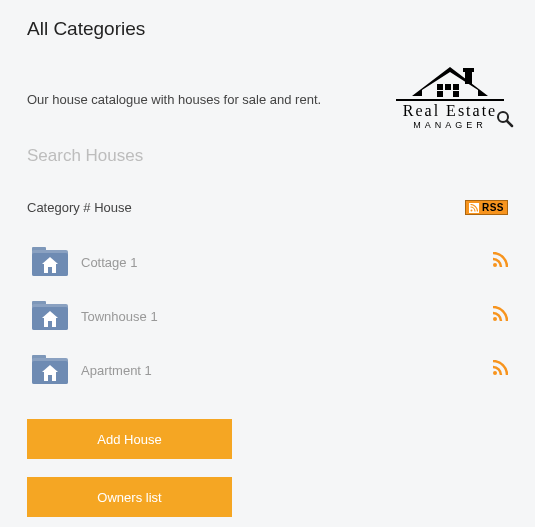 The height and width of the screenshot is (527, 535). I want to click on search-input, so click(268, 156).